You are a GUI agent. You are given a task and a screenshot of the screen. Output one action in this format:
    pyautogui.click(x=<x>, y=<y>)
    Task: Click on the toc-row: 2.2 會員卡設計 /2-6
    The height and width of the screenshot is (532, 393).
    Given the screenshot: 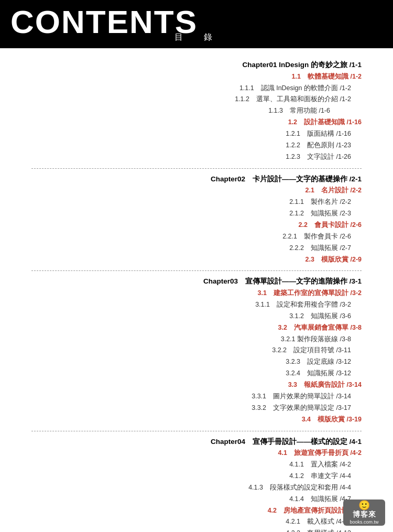 What is the action you would take?
    pyautogui.click(x=196, y=225)
    